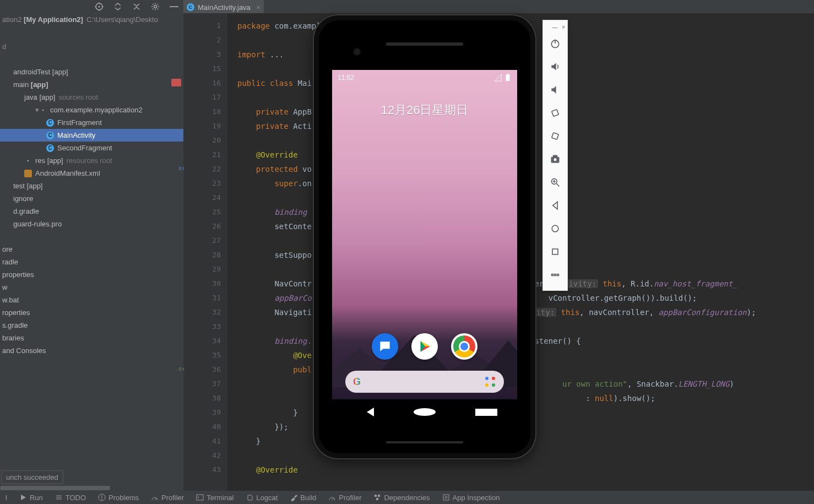 Image resolution: width=814 pixels, height=504 pixels. What do you see at coordinates (555, 252) in the screenshot?
I see `emu-overview-icon` at bounding box center [555, 252].